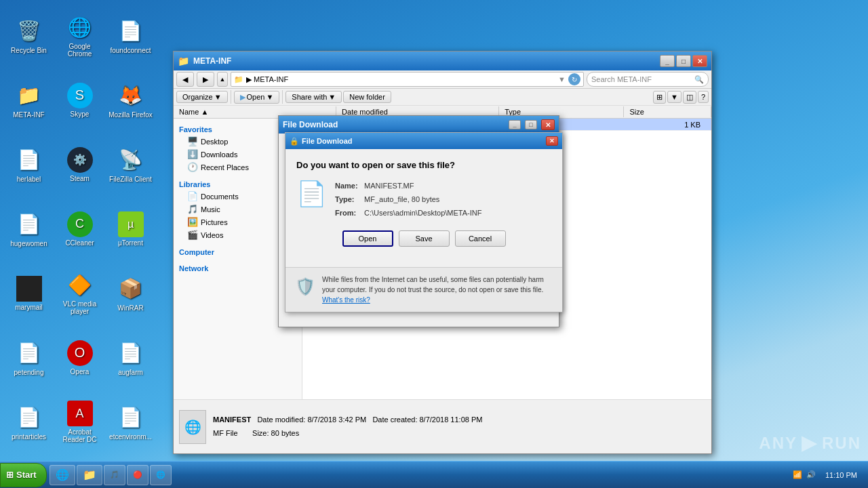 The image size is (868, 488). Describe the element at coordinates (827, 474) in the screenshot. I see `system-tray: 📶 🔊 11:10 PM` at that location.